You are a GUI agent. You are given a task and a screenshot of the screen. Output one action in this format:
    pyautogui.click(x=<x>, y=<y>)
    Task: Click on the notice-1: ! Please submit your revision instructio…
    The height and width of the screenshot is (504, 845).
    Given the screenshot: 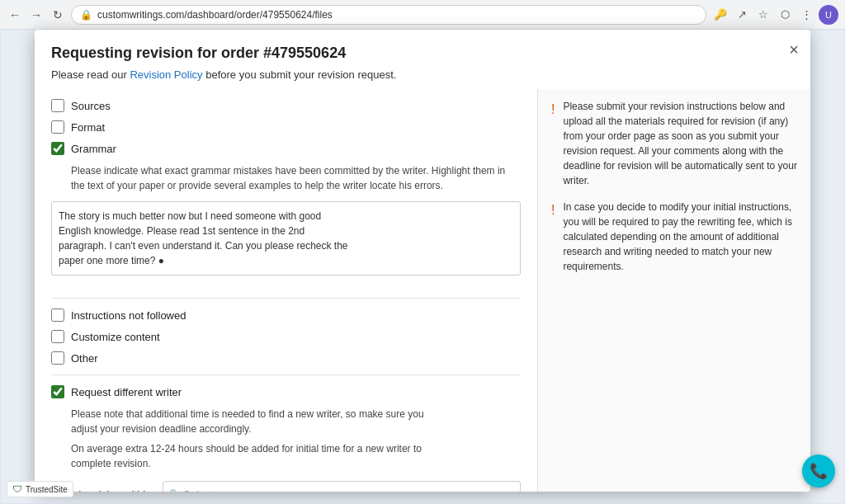 What is the action you would take?
    pyautogui.click(x=674, y=144)
    